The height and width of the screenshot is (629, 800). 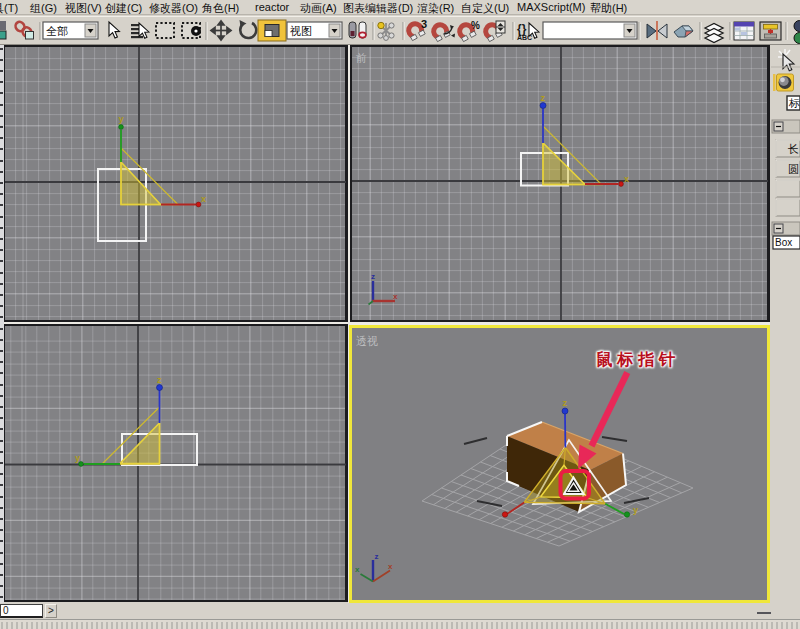 I want to click on svg-text: Box, so click(x=784, y=242).